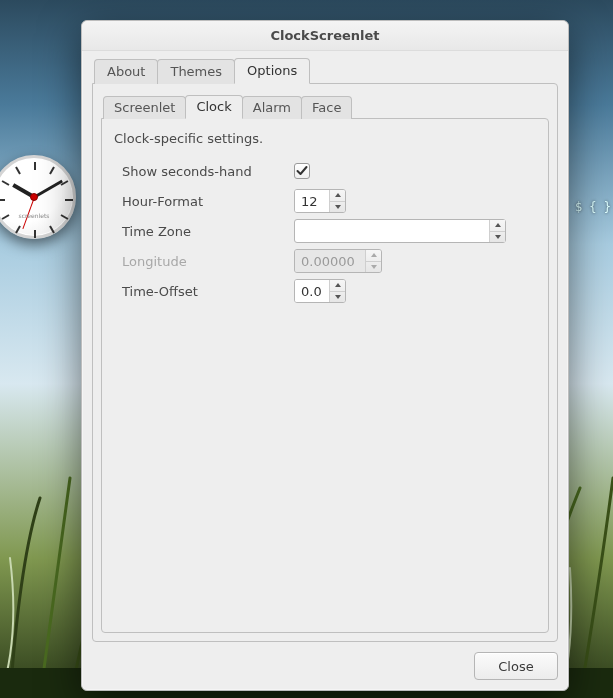 Image resolution: width=613 pixels, height=698 pixels. I want to click on tab-clock: Clock, so click(214, 107).